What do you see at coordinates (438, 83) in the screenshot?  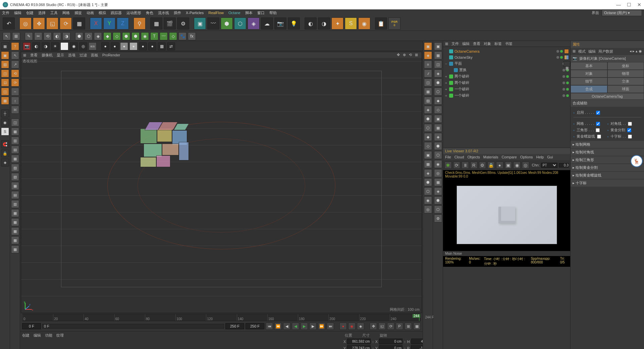 I see `rt2-5-icon: ⬢` at bounding box center [438, 83].